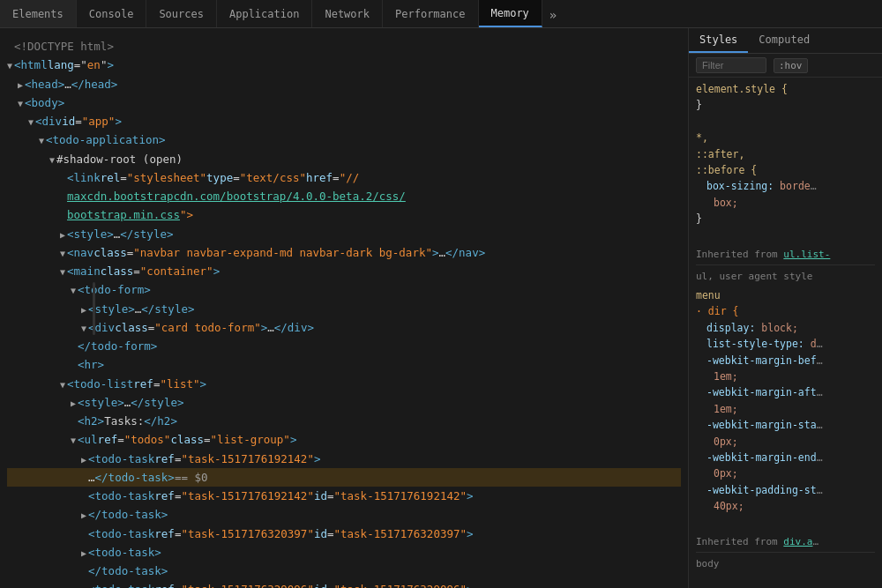 The width and height of the screenshot is (882, 588). What do you see at coordinates (344, 346) in the screenshot?
I see `dom-line-todo-form-close: ▶ </todo-form>` at bounding box center [344, 346].